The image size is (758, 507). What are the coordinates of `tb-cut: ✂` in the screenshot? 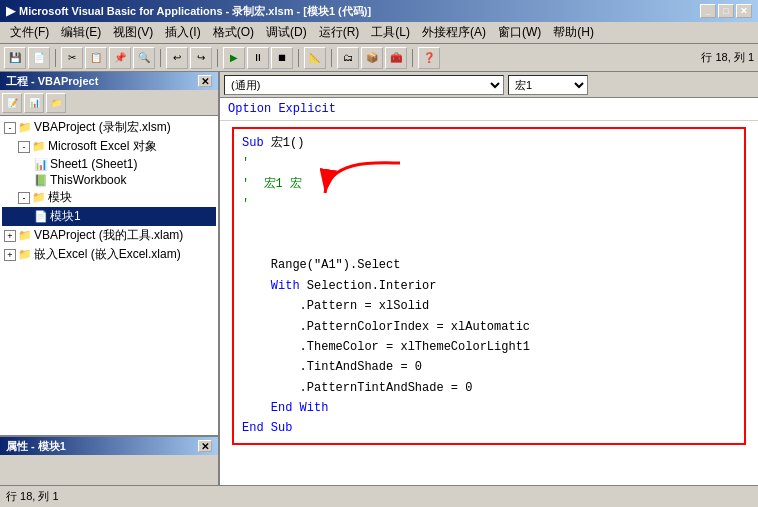 It's located at (72, 58).